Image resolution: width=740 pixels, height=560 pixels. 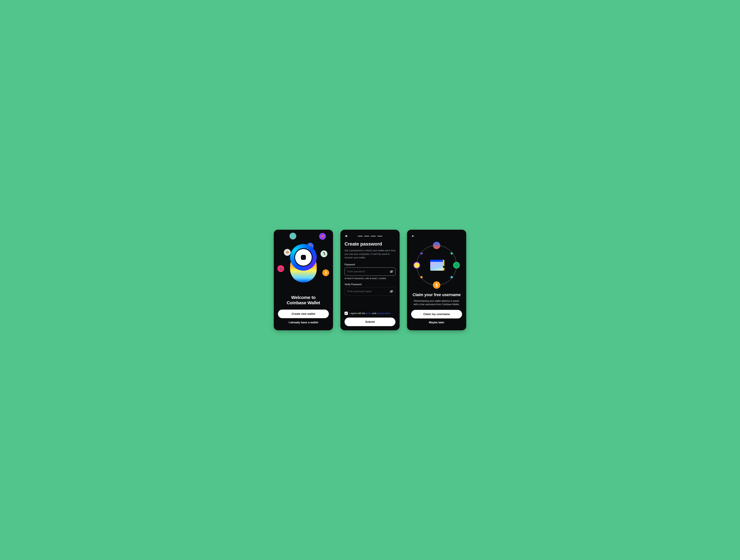 What do you see at coordinates (303, 314) in the screenshot?
I see `create-wallet-button: Create new wallet` at bounding box center [303, 314].